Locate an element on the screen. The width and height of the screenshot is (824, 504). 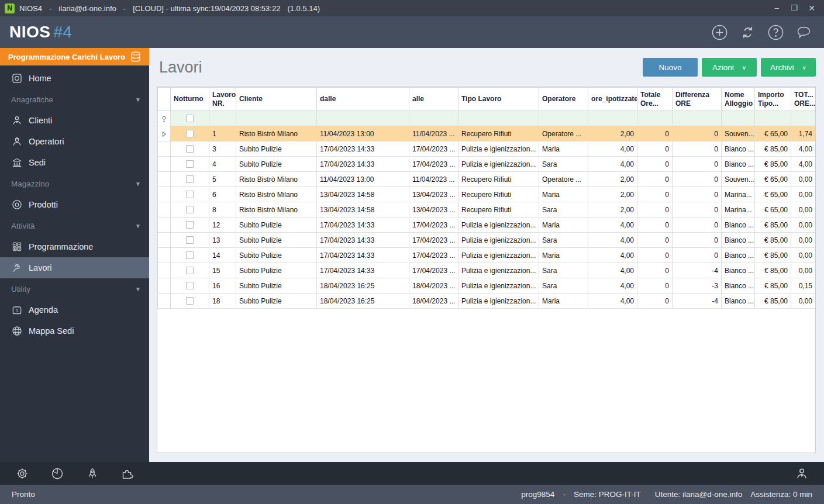
cell-alle: 13/04/2023 ... is located at coordinates (434, 210).